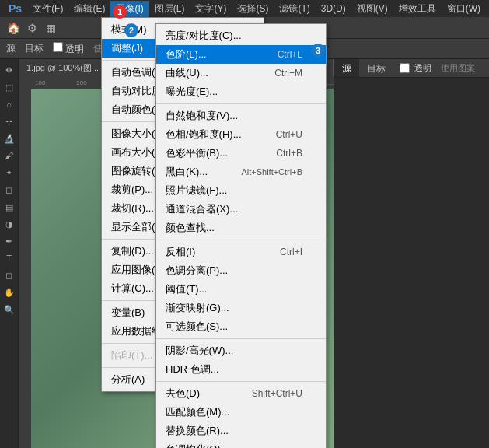 This screenshot has height=448, width=489. Describe the element at coordinates (9, 292) in the screenshot. I see `hand-tool: ✋` at that location.